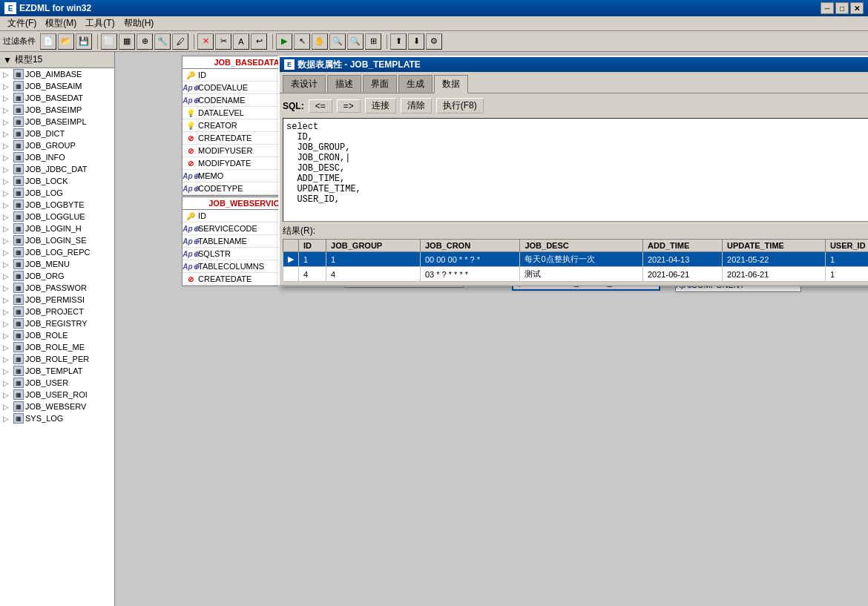 Image resolution: width=868 pixels, height=606 pixels. What do you see at coordinates (84, 42) in the screenshot?
I see `tb-save: 💾` at bounding box center [84, 42].